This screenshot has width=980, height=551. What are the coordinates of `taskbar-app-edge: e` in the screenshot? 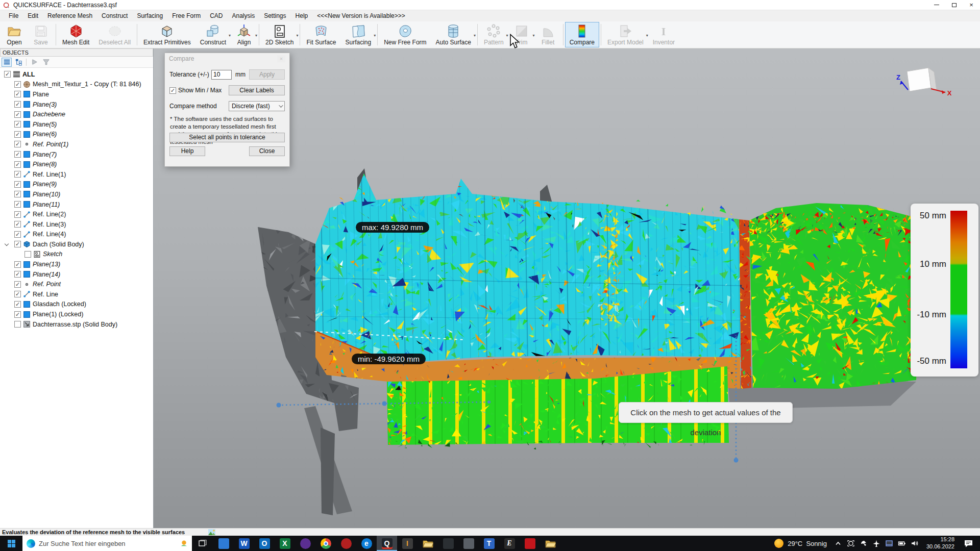 It's located at (366, 543).